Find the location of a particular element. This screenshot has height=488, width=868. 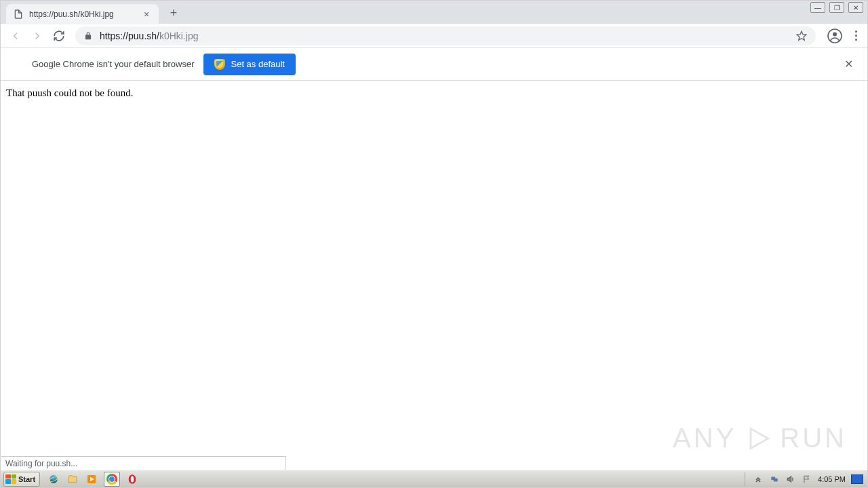

set-default-button: Set as default is located at coordinates (250, 64).